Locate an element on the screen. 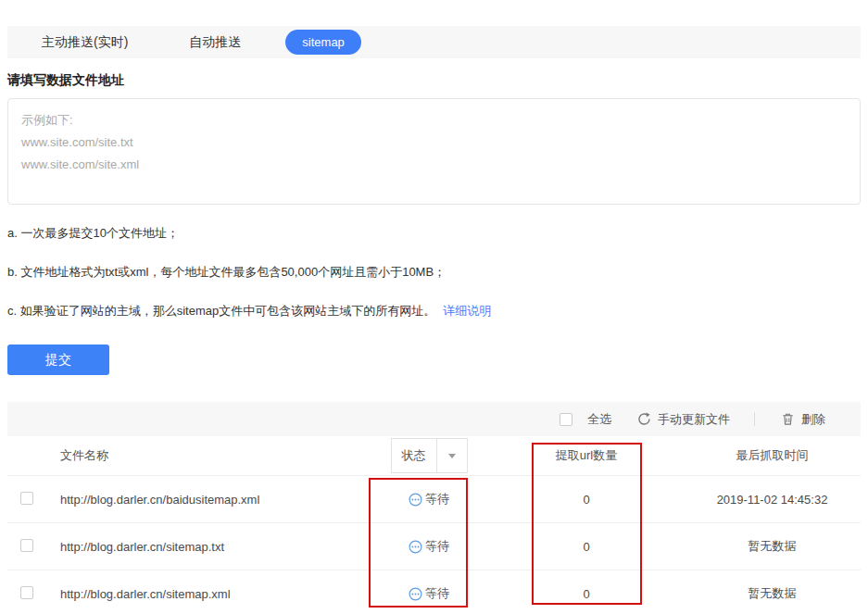  page-title: 请填写数据文件地址 is located at coordinates (434, 81).